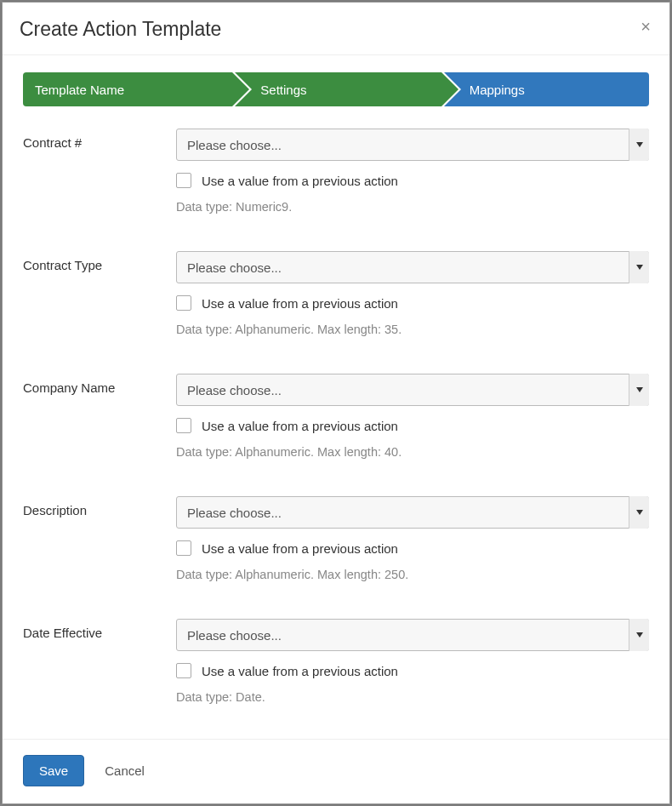 The width and height of the screenshot is (672, 806). I want to click on select-company-name: Please choose..., so click(413, 390).